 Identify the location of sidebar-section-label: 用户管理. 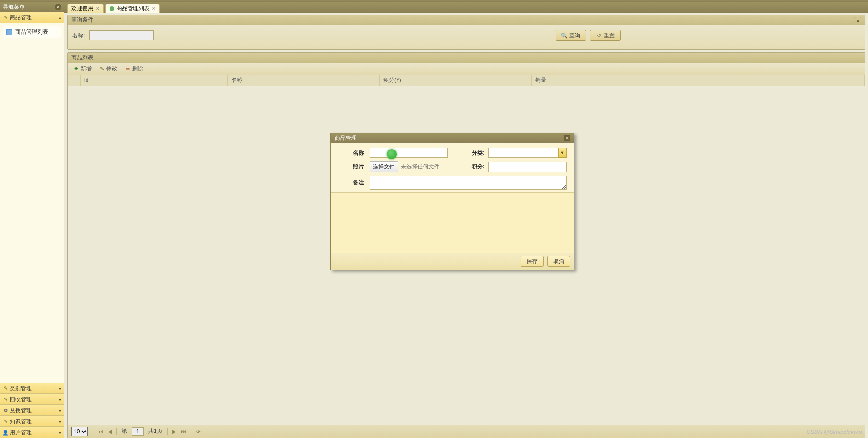
(21, 432).